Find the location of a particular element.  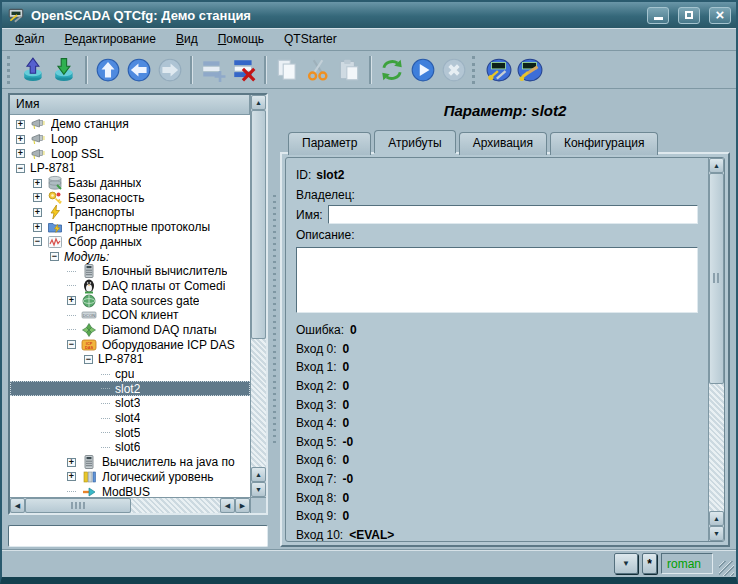

menu-edit: Редактирование is located at coordinates (110, 39).